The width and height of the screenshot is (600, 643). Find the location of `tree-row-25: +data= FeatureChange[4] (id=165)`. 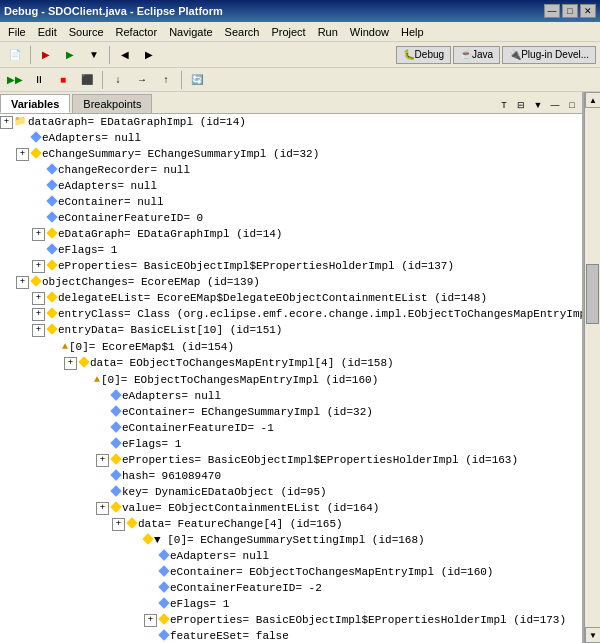

tree-row-25: +data= FeatureChange[4] (id=165) is located at coordinates (291, 524).